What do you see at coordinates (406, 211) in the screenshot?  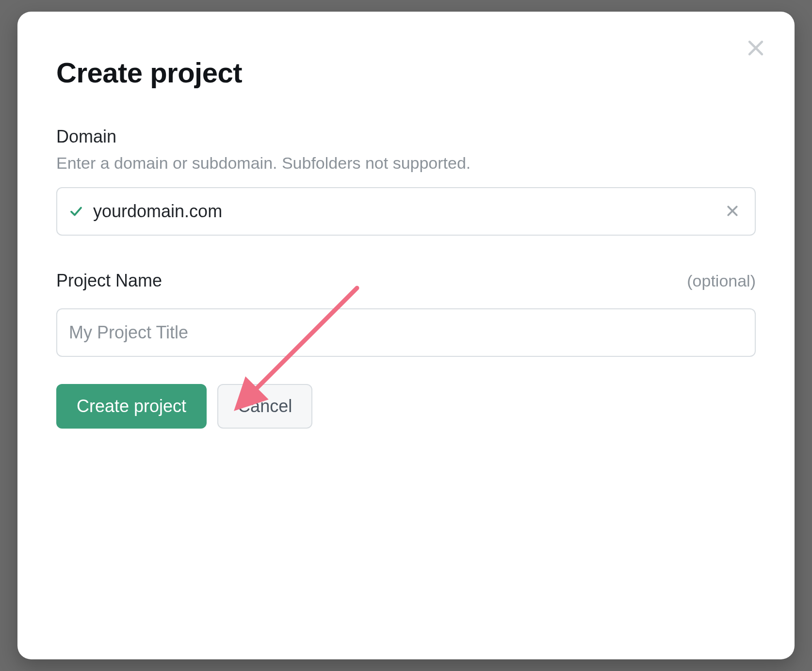 I see `domain-input-container` at bounding box center [406, 211].